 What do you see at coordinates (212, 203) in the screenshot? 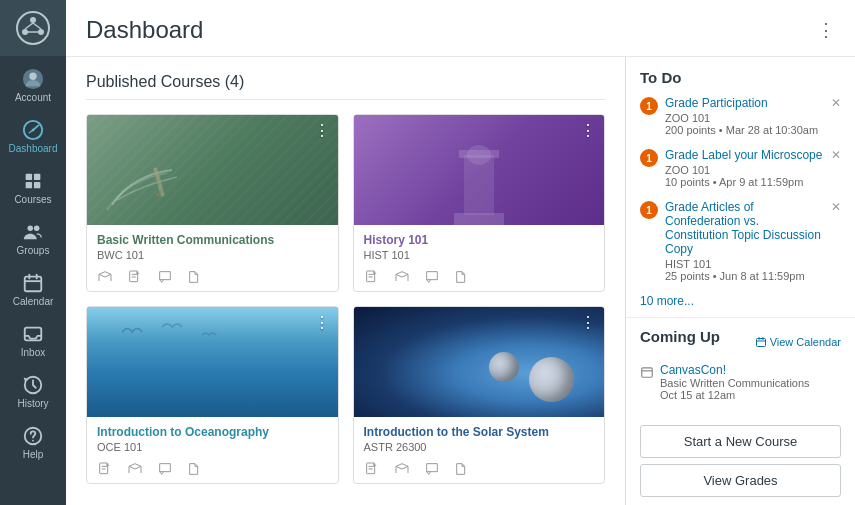
I see `course-card-bwc101: ⋮ Basic Written Communications BWC 101` at bounding box center [212, 203].